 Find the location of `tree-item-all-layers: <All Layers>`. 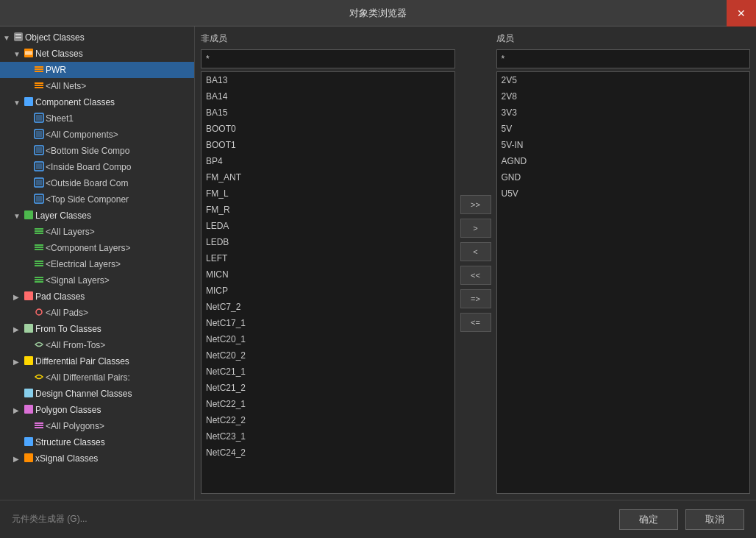

tree-item-all-layers: <All Layers> is located at coordinates (97, 232).